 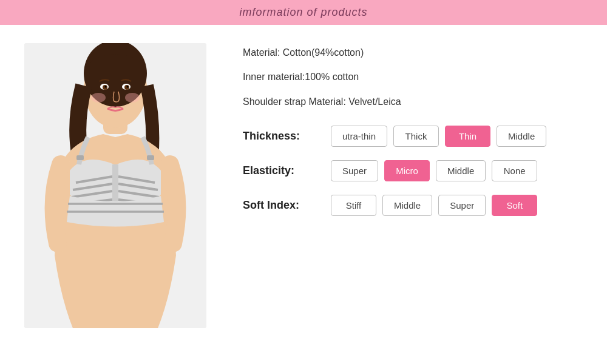 What do you see at coordinates (467, 136) in the screenshot?
I see `option-btn-thin: Thin` at bounding box center [467, 136].